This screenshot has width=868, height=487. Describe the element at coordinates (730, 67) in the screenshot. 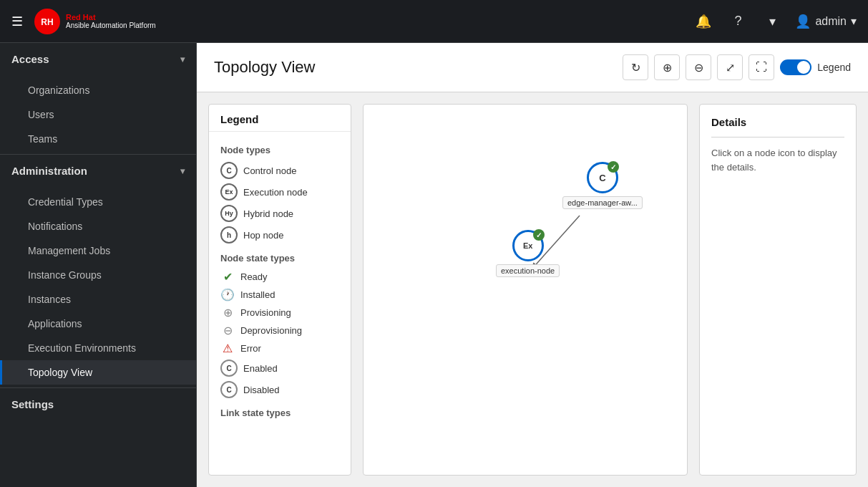

I see `fit-icon: ⤢` at that location.